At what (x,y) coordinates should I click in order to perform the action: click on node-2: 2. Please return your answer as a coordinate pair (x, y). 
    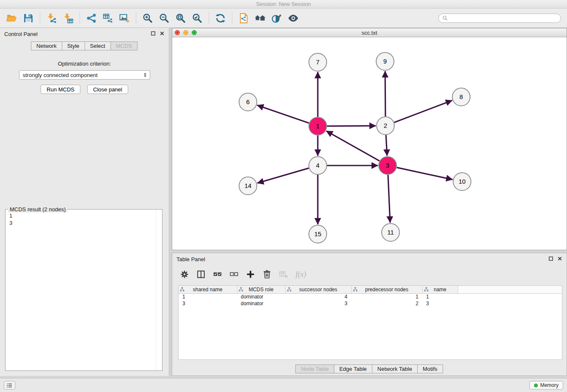
    Looking at the image, I should click on (385, 126).